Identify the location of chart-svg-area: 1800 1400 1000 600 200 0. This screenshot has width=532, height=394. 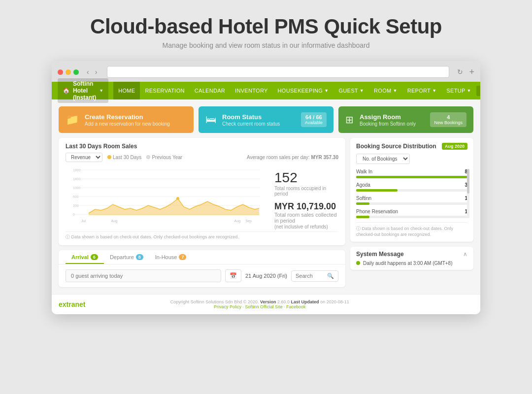
(166, 197).